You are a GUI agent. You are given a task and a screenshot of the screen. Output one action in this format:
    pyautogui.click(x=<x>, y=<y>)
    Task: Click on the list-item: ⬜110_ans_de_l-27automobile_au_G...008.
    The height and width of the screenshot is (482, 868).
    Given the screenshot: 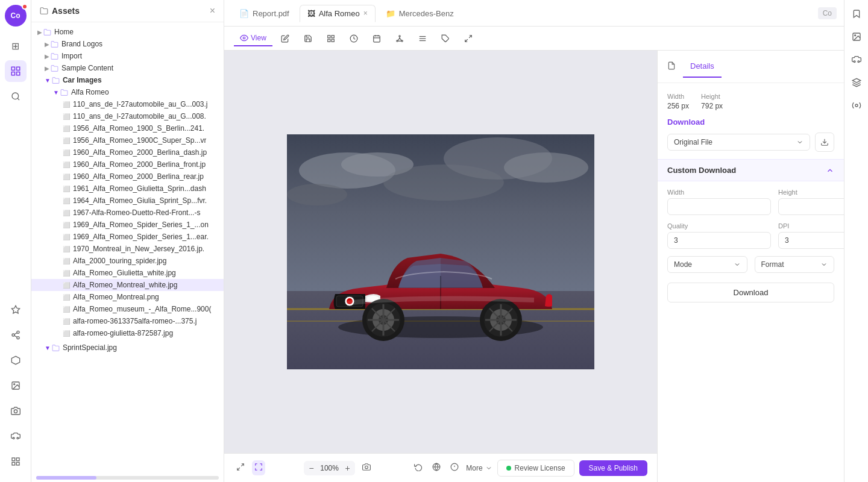 What is the action you would take?
    pyautogui.click(x=128, y=116)
    